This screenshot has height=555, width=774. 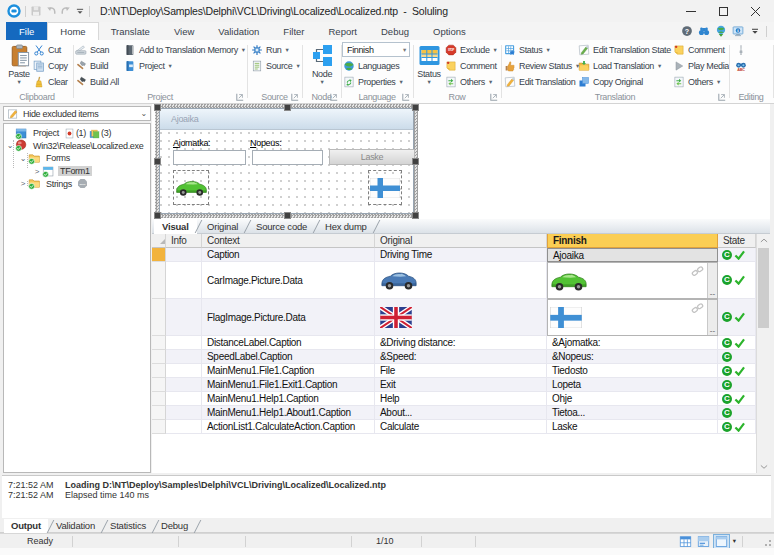 I want to click on form-designer-selection: Ajoaika Ajomatka: Nopeus: Laske, so click(x=286, y=161).